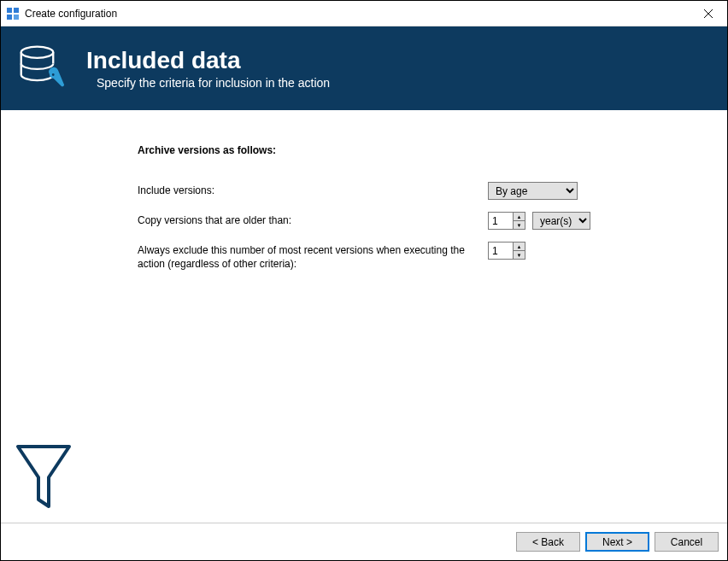 This screenshot has width=728, height=561. I want to click on back-button: < Back, so click(549, 541).